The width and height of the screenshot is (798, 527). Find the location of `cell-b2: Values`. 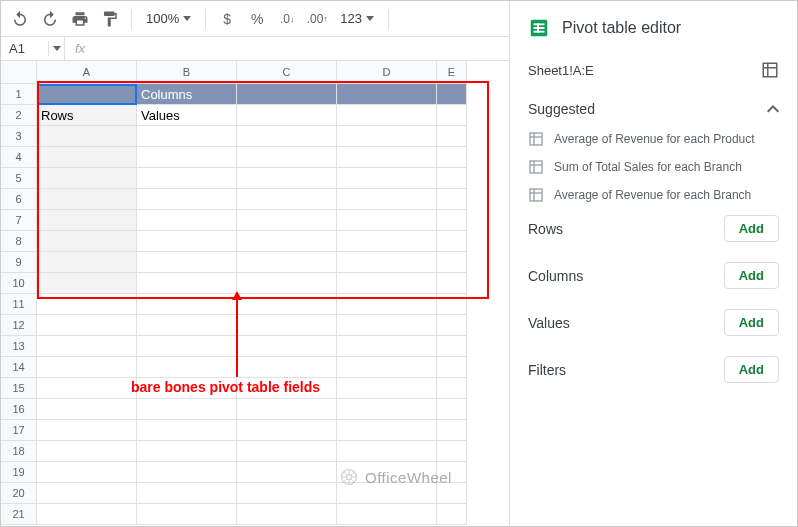

cell-b2: Values is located at coordinates (187, 116).